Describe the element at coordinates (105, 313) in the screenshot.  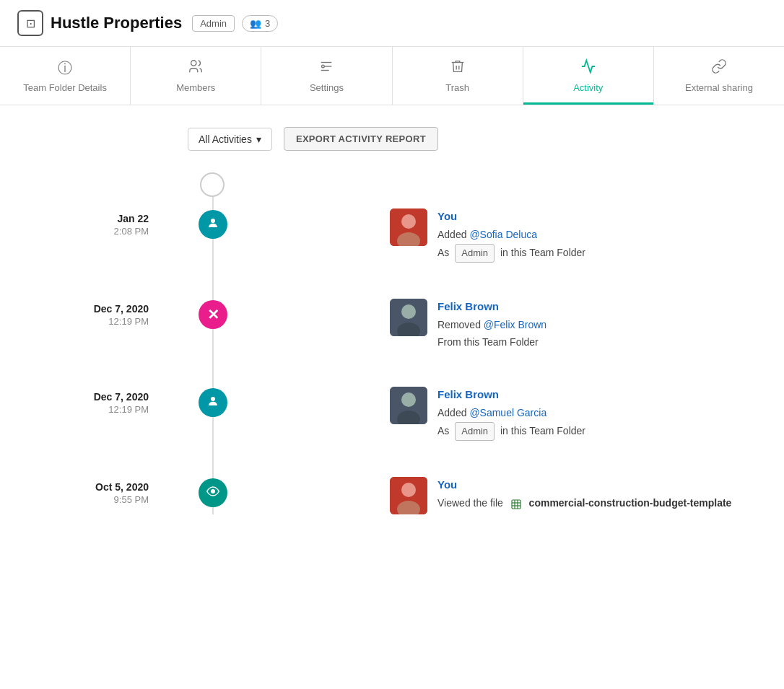
I see `activity-date-2: Dec 7, 2020 12:19 PM` at that location.